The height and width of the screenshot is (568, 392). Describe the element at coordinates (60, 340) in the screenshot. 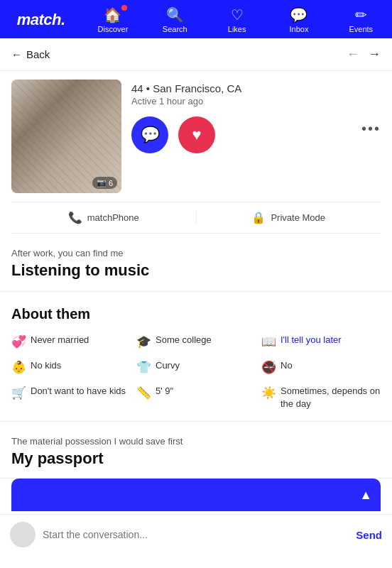

I see `about-item-text-0: Never married` at that location.